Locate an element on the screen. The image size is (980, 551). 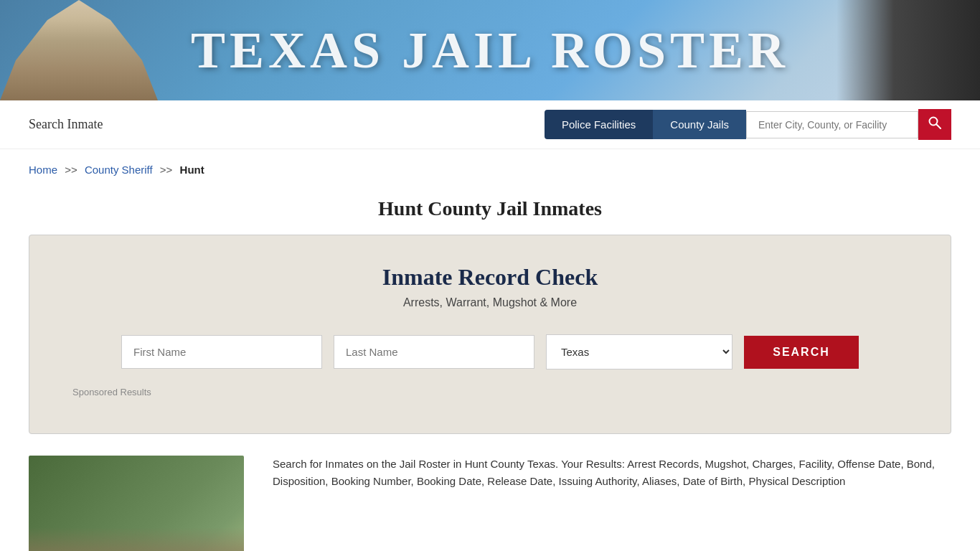
breadcrumb-county-sheriff: County Sheriff is located at coordinates (119, 169).